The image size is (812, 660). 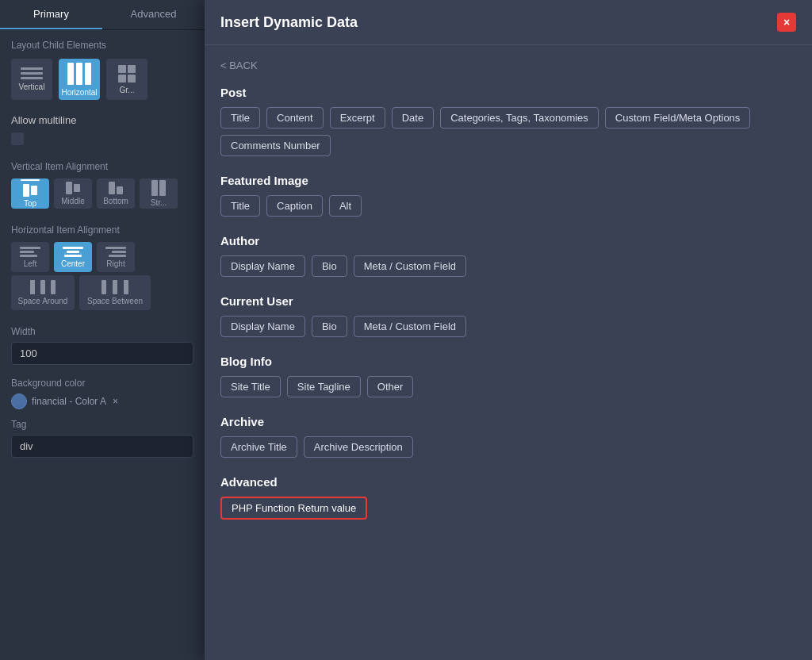 I want to click on width-label: Width, so click(x=102, y=332).